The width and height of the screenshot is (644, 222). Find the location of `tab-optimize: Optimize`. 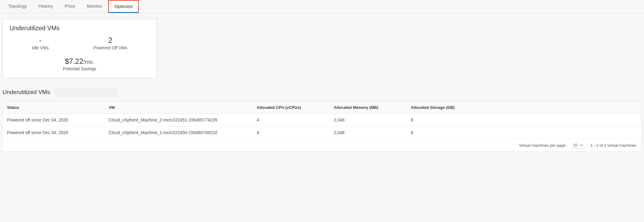

tab-optimize: Optimize is located at coordinates (123, 6).